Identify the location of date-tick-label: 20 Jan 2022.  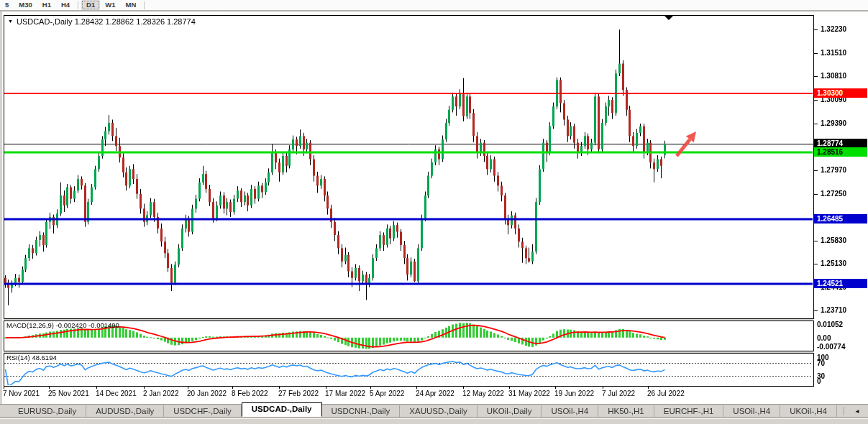
(207, 394).